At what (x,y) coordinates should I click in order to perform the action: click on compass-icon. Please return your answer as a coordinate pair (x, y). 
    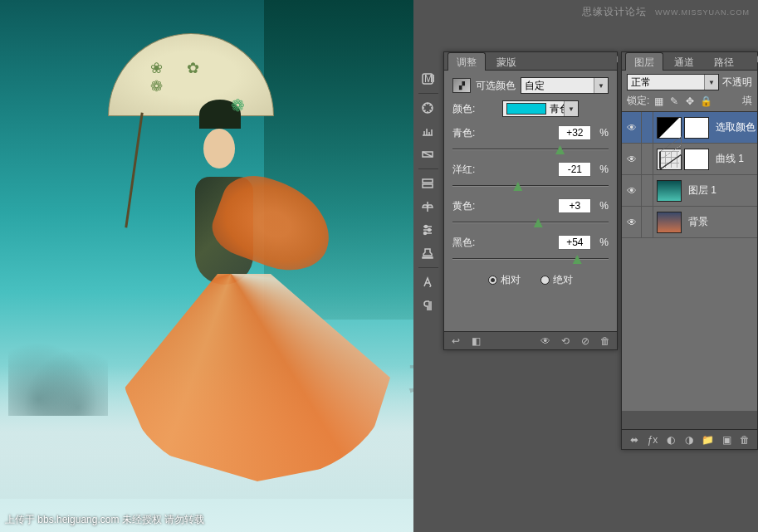
    Looking at the image, I should click on (428, 108).